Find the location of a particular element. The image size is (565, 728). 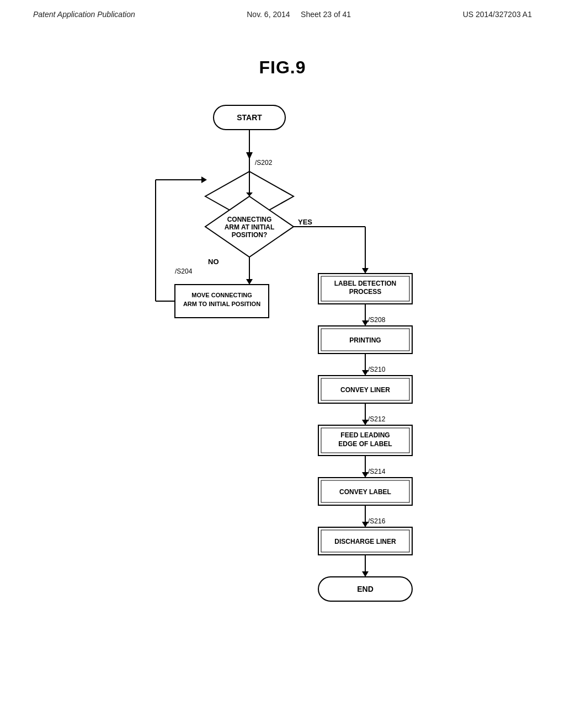

header-sheet: Sheet 23 of 41 is located at coordinates (326, 14).